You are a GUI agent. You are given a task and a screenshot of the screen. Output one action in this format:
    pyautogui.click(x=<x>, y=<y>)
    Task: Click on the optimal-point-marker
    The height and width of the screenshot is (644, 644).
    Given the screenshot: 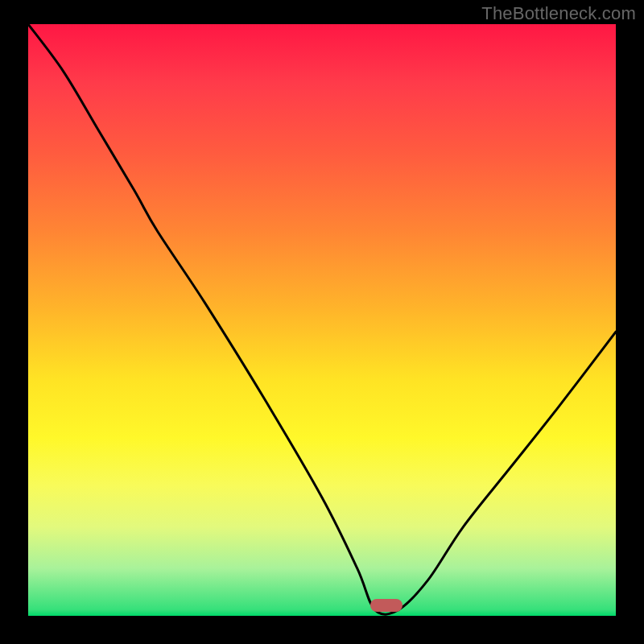 What is the action you would take?
    pyautogui.click(x=386, y=605)
    